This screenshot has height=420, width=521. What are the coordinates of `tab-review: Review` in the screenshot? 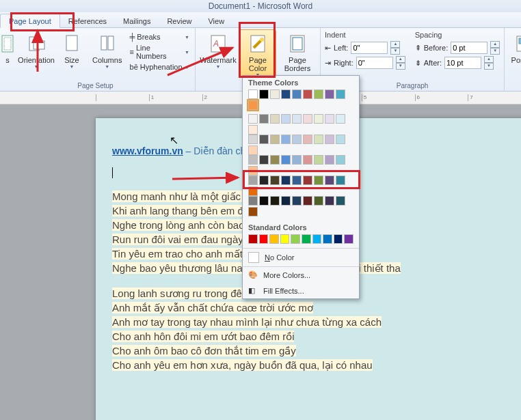 It's located at (179, 20).